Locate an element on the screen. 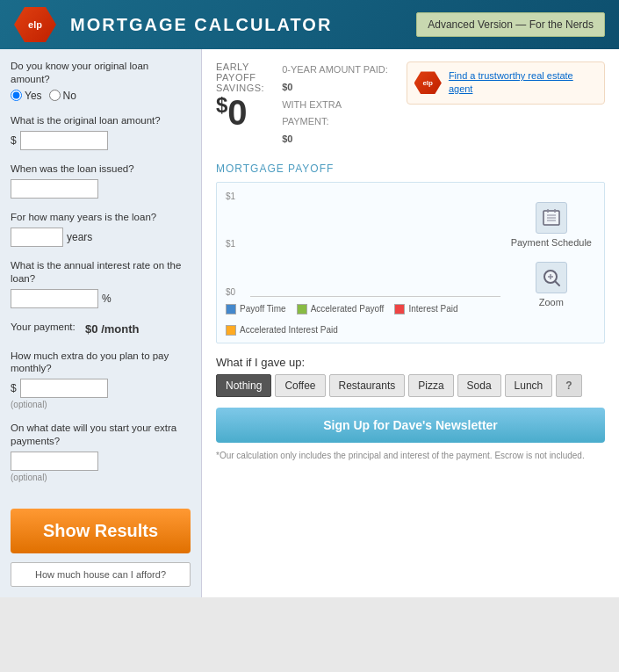 The image size is (619, 672). chart-y-label-bot: $0 is located at coordinates (236, 292).